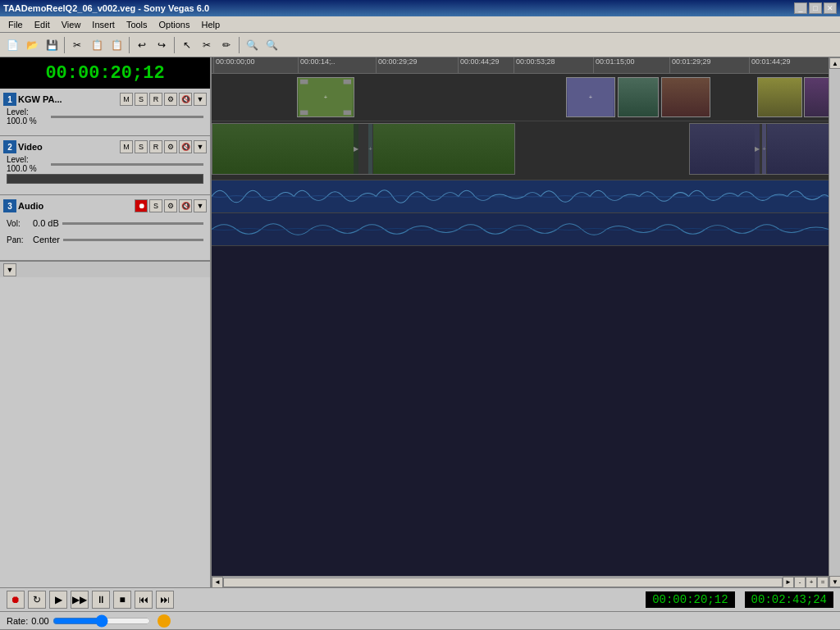 The height and width of the screenshot is (630, 840). I want to click on transport-timecode: 00:00:20;12, so click(690, 600).